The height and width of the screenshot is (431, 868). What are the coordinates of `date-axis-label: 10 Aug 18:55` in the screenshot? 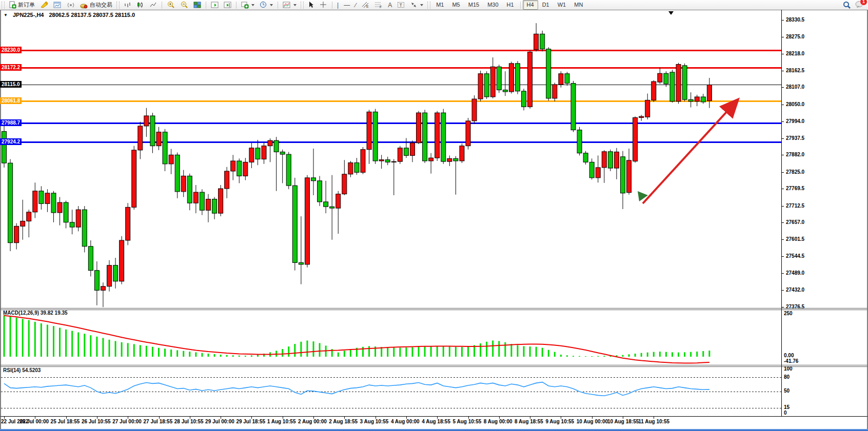 It's located at (623, 421).